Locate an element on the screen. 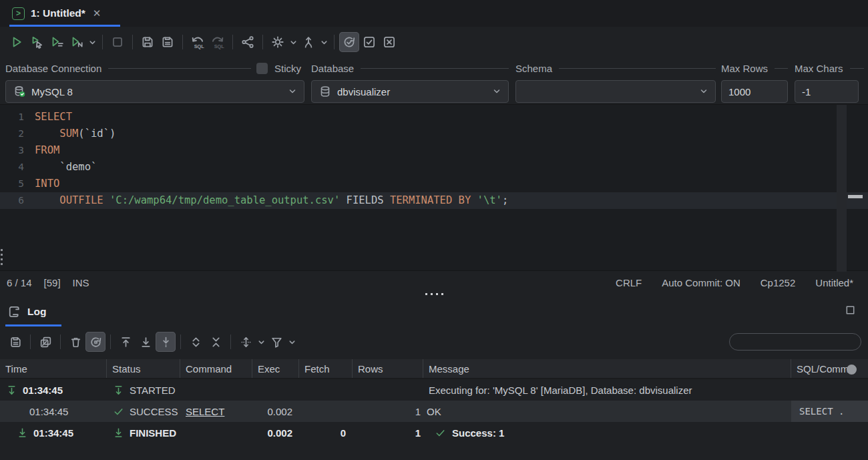  left-splitter-grip is located at coordinates (1, 257).